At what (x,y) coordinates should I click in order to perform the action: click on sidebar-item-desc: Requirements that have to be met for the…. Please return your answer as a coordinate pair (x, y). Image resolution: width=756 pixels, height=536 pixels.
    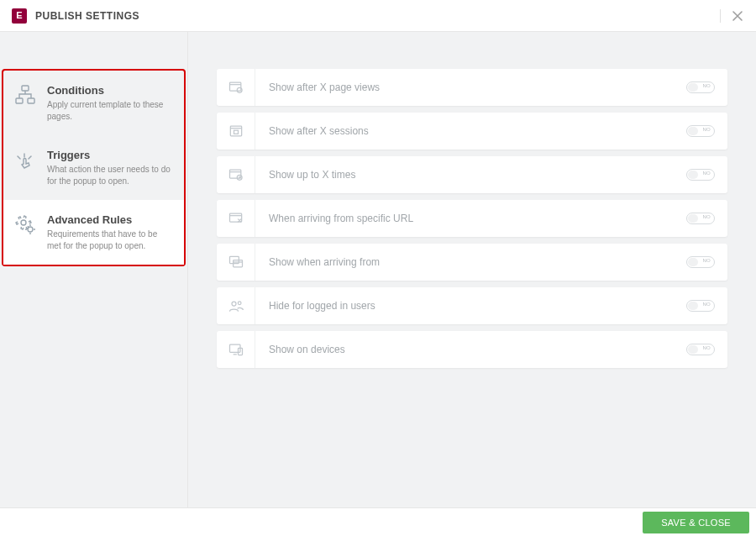
    Looking at the image, I should click on (109, 240).